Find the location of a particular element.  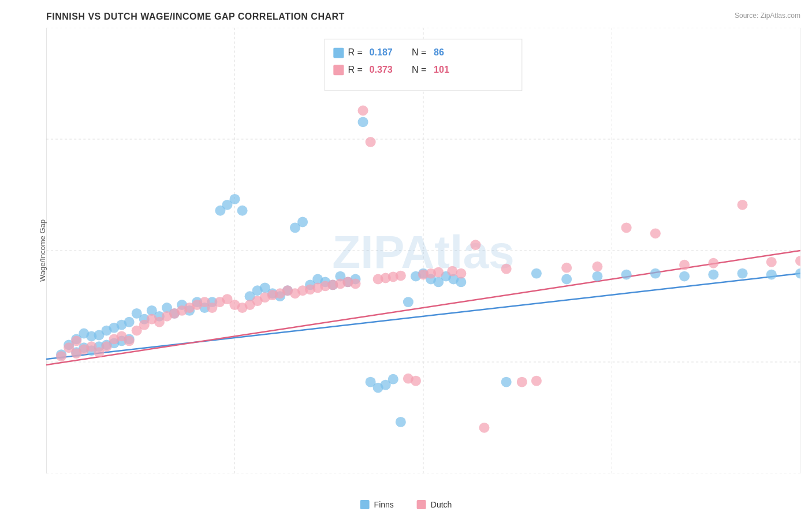

chart-title: FINNISH VS DUTCH WAGE/INCOME GAP CORRELA… is located at coordinates (423, 17).